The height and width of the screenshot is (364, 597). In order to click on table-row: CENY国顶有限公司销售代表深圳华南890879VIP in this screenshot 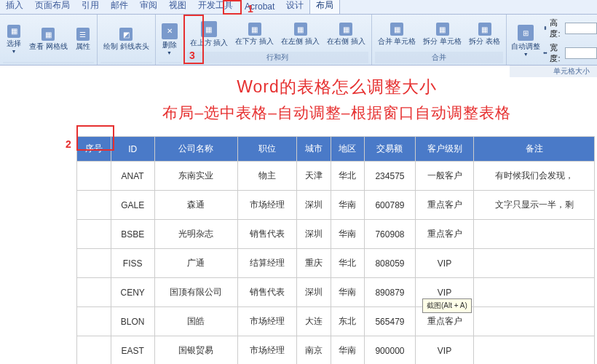, I will do `click(336, 293)`.